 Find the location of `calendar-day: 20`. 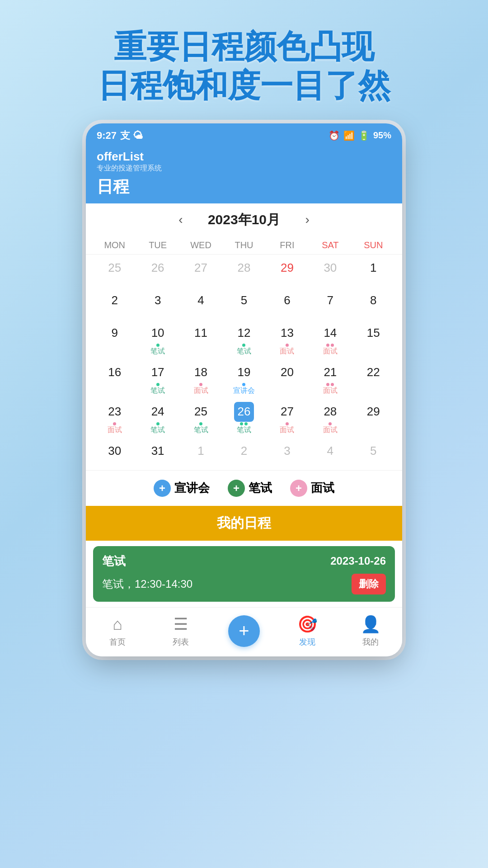

calendar-day: 20 is located at coordinates (287, 379).